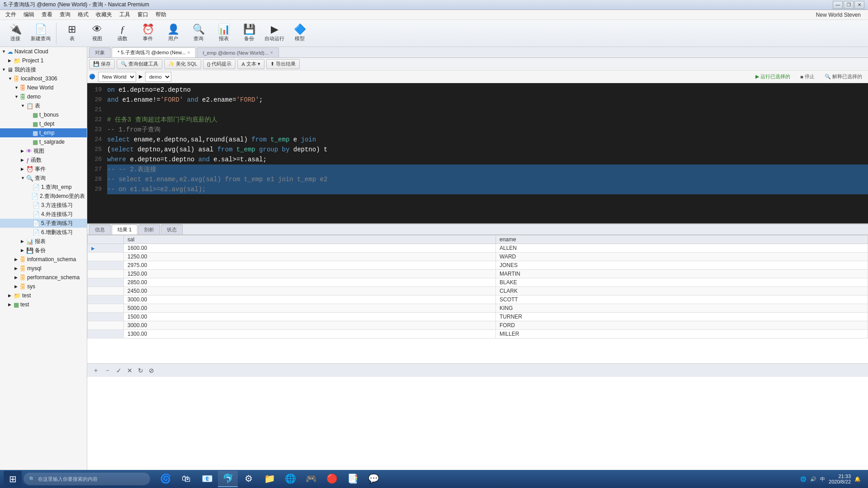 This screenshot has width=868, height=488. Describe the element at coordinates (104, 14) in the screenshot. I see `menu-favorites: 收藏夹` at that location.